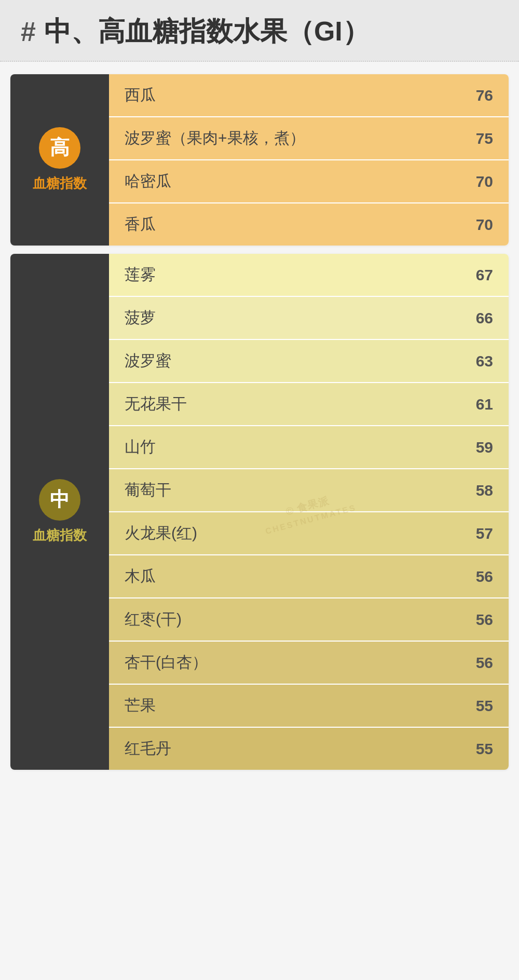 The height and width of the screenshot is (980, 519). I want to click on high-rows-wrapper: 西瓜 76 波罗蜜（果肉+果核，煮） 75 哈密瓜 70 香瓜 70, so click(309, 160).